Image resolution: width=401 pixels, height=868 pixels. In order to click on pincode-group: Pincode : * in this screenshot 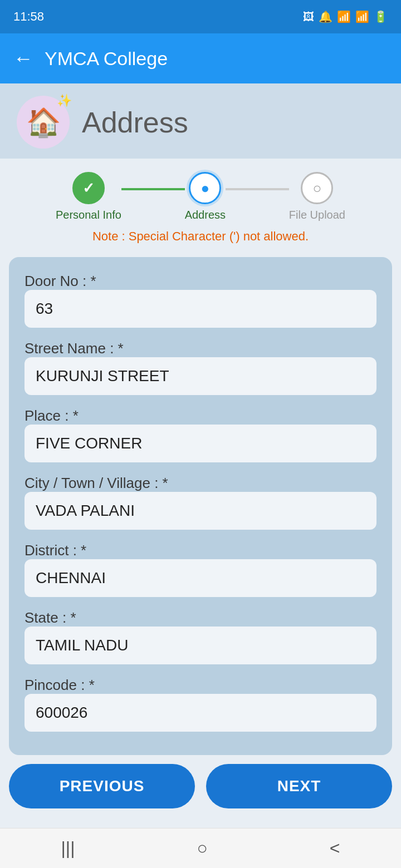, I will do `click(200, 704)`.